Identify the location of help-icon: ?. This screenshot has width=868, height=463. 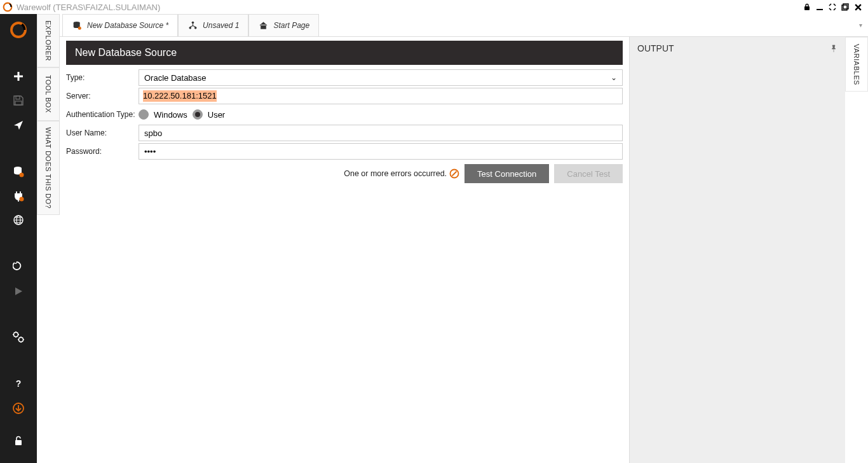
(18, 384).